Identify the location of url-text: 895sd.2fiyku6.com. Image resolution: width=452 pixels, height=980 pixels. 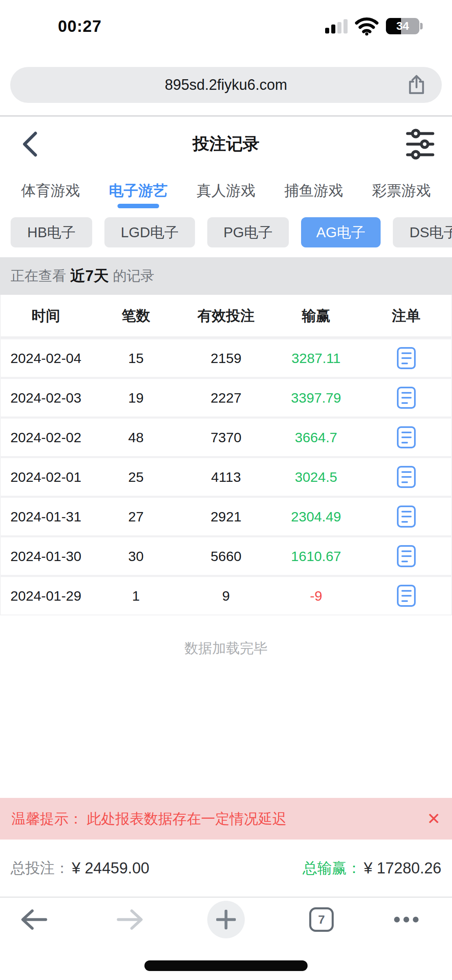
(226, 85).